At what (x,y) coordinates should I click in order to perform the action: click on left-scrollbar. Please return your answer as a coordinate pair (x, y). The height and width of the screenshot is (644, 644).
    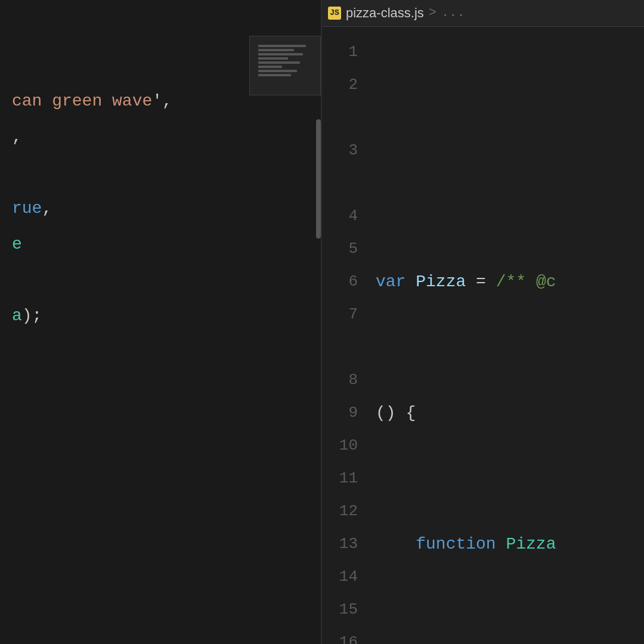
    Looking at the image, I should click on (318, 179).